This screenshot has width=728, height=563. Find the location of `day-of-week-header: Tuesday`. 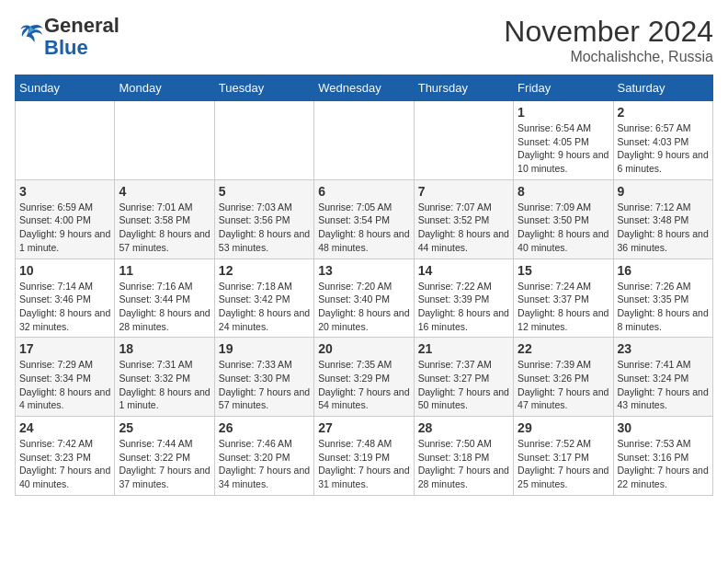

day-of-week-header: Tuesday is located at coordinates (264, 88).